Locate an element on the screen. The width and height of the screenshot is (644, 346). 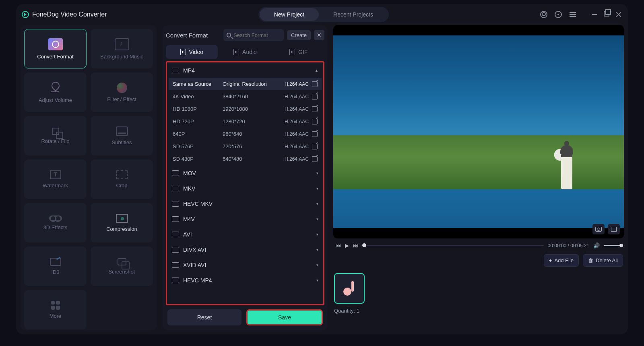
play-button: ▶ is located at coordinates (347, 246).